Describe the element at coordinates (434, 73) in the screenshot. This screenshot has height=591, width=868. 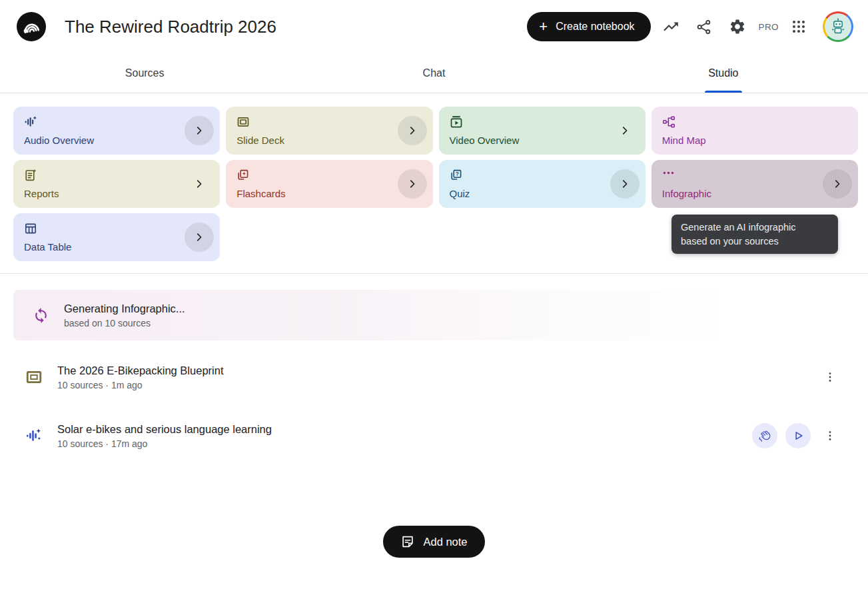
I see `main-tabs: Sources Chat Studio` at that location.